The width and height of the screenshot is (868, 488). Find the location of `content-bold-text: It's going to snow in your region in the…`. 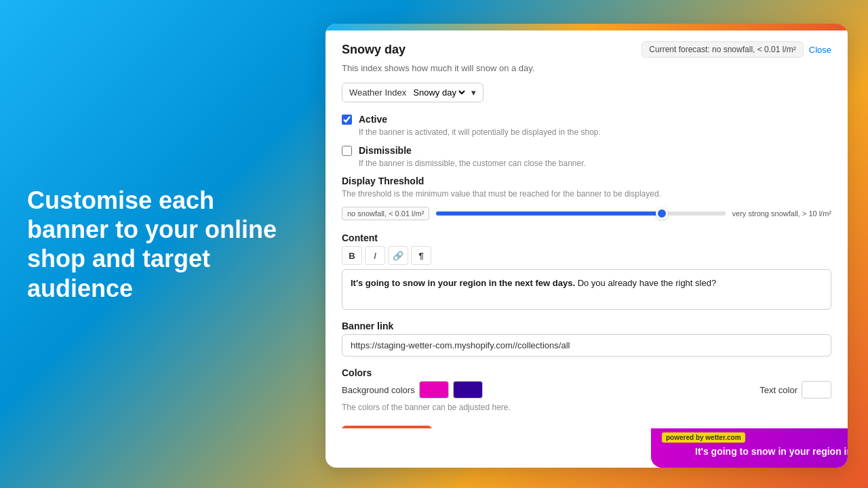

content-bold-text: It's going to snow in your region in the… is located at coordinates (462, 283).